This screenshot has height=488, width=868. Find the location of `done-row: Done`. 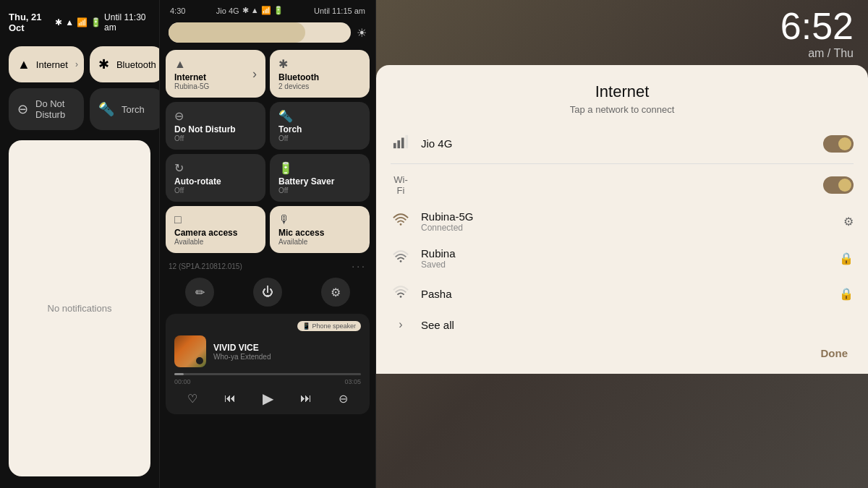

done-row: Done is located at coordinates (622, 350).